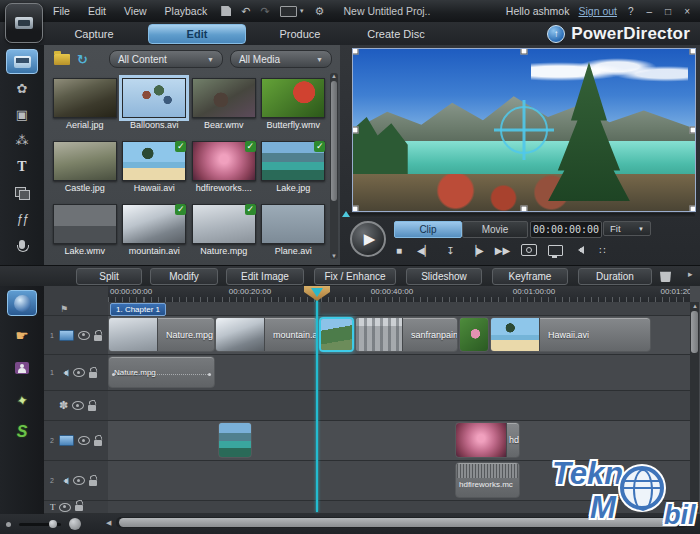  What do you see at coordinates (399, 309) in the screenshot?
I see `chapter-track: 1. Chapter 1` at bounding box center [399, 309].